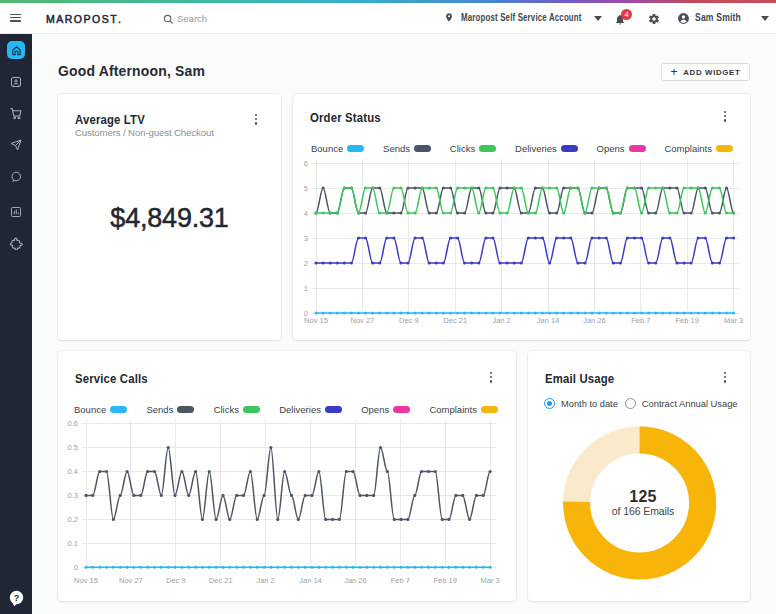  I want to click on svg-text: 0.6, so click(73, 424).